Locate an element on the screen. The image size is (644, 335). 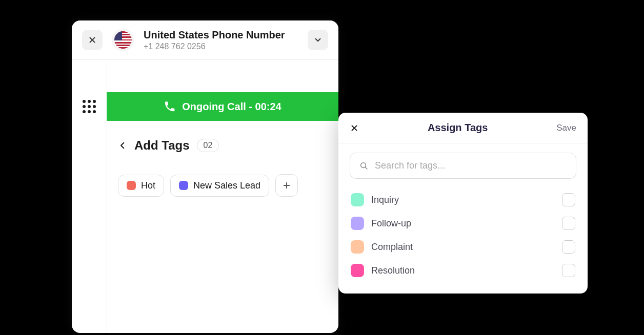
phone-info: United States Phone Number +1 248 762 02… is located at coordinates (221, 40).